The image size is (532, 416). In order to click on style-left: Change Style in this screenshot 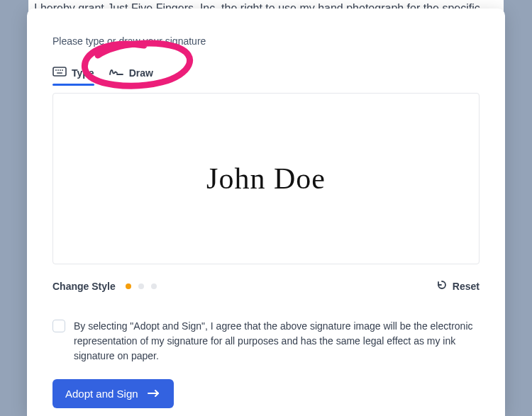, I will do `click(105, 286)`.